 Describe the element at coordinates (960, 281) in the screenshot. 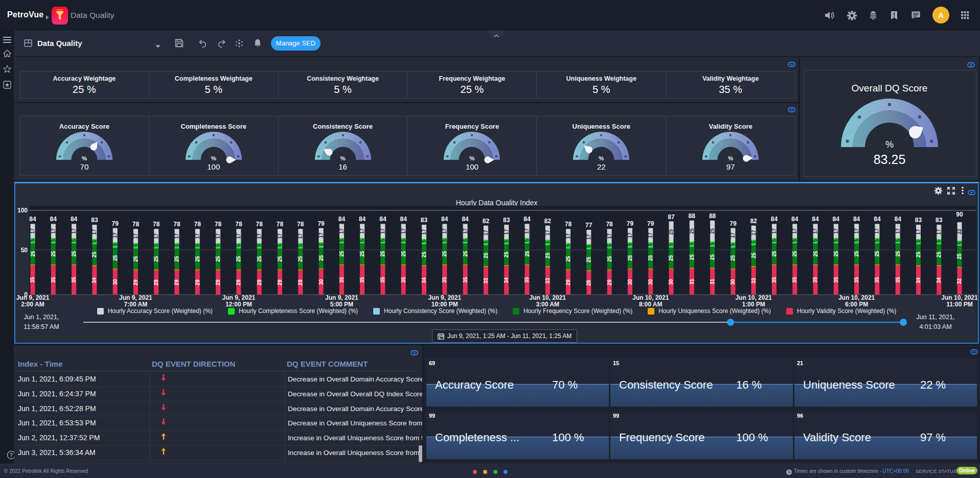

I see `svg-text: 32` at that location.